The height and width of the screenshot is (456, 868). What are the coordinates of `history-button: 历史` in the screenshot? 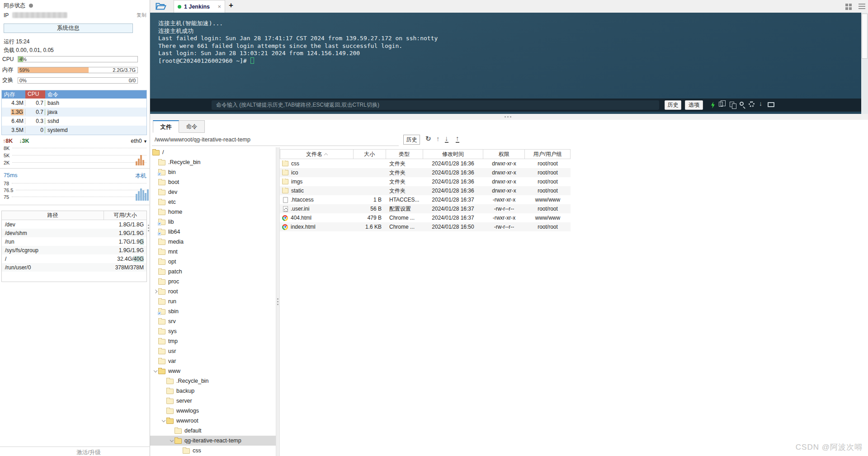 It's located at (673, 105).